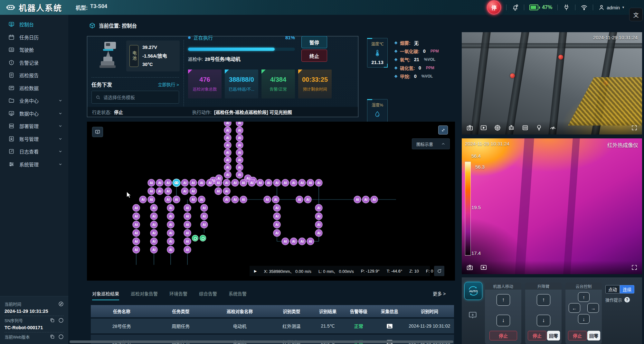  What do you see at coordinates (544, 321) in the screenshot?
I see `arrow-down-button: ↓` at bounding box center [544, 321].